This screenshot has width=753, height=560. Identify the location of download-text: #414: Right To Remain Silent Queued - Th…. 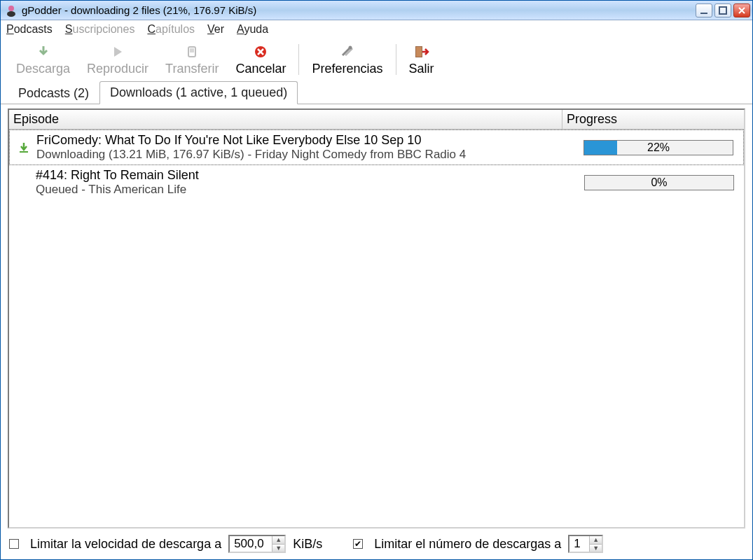
(305, 182).